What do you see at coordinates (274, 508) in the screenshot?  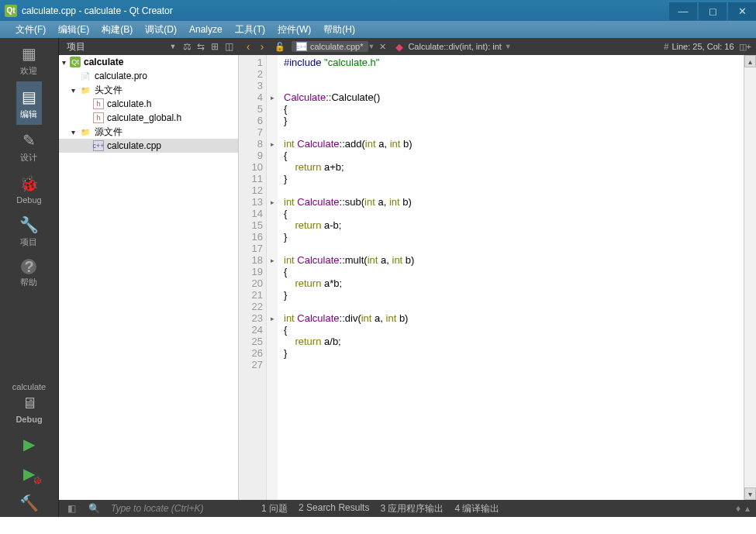 I see `output-tab: 1 问题` at bounding box center [274, 508].